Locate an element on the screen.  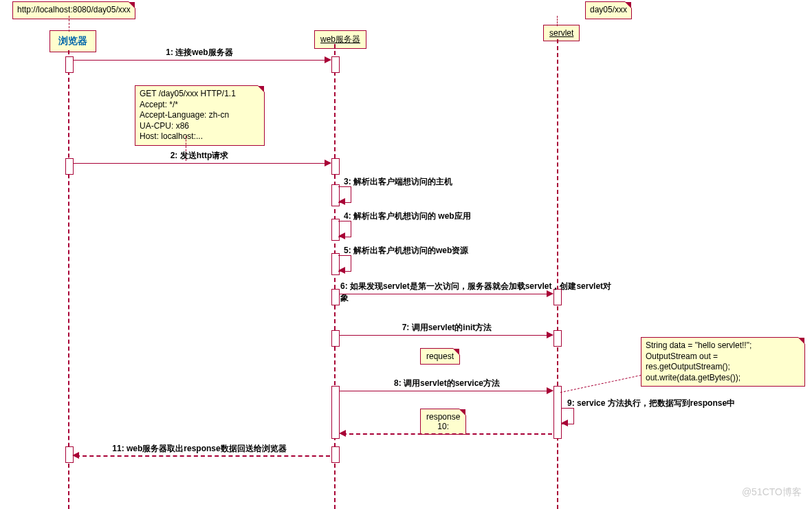
code-text: String data = "hello servlet!!"; OutputS… is located at coordinates (699, 362).